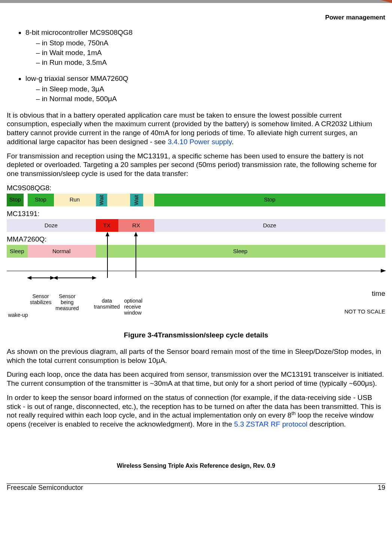 This screenshot has height=558, width=392. Describe the element at coordinates (196, 1) in the screenshot. I see `top-gray-bar` at that location.